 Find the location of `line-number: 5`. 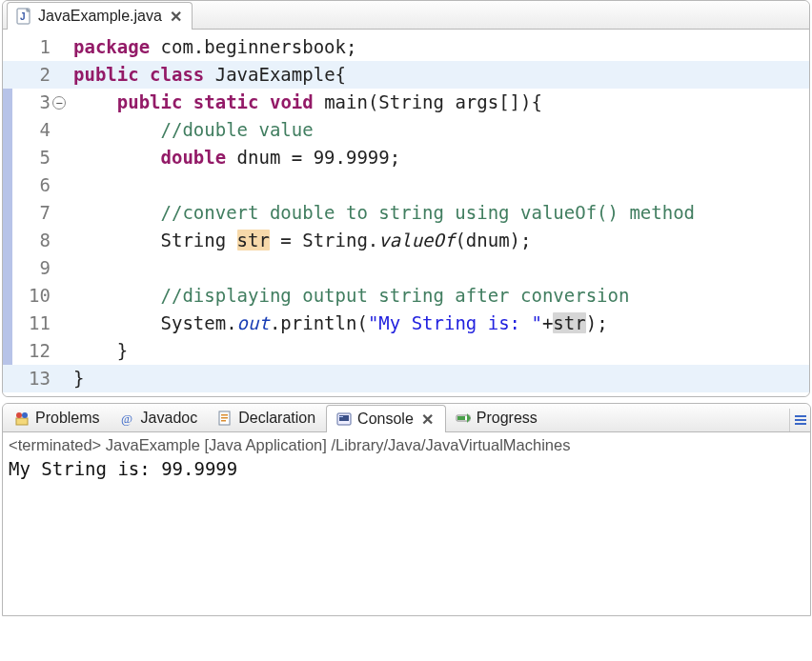

line-number: 5 is located at coordinates (30, 158).